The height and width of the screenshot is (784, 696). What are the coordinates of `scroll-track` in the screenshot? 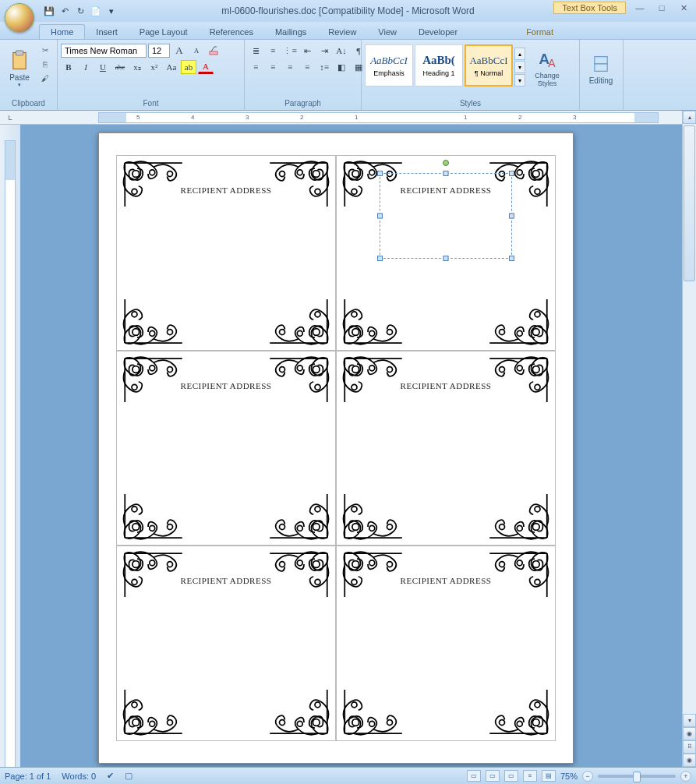 It's located at (689, 419).